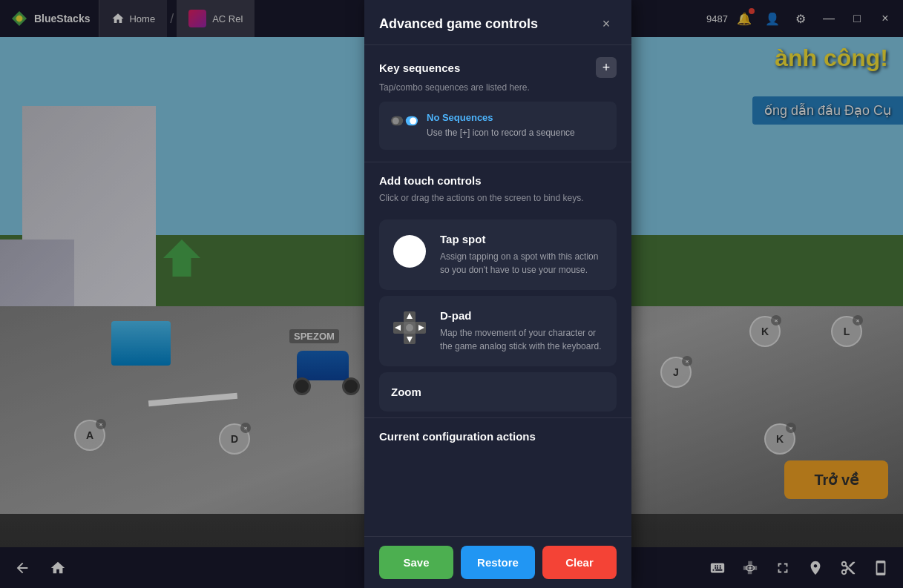 This screenshot has height=588, width=903. I want to click on tap-spot-circle-icon, so click(410, 251).